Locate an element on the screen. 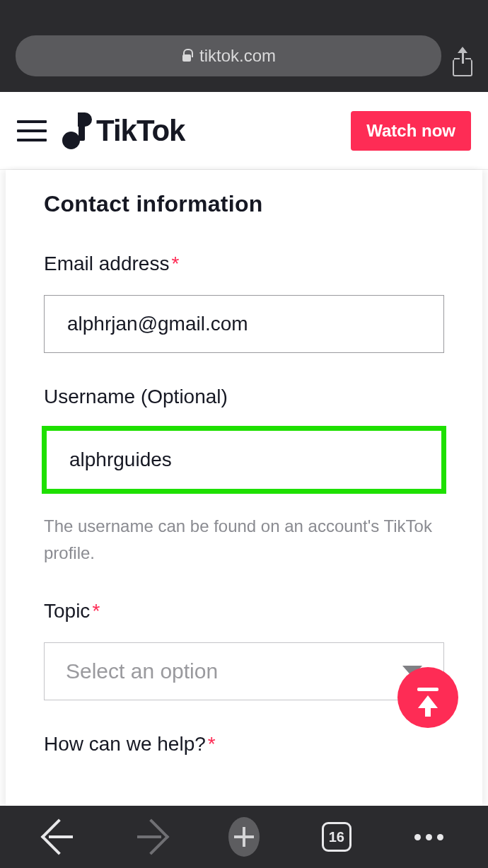 Image resolution: width=488 pixels, height=868 pixels. tiktok-logo: TikTok is located at coordinates (122, 131).